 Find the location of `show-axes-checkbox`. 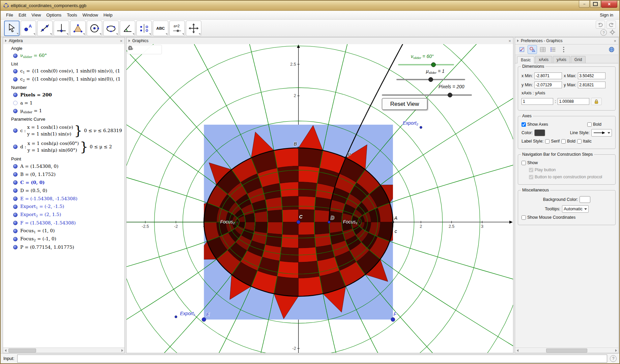

show-axes-checkbox is located at coordinates (524, 125).